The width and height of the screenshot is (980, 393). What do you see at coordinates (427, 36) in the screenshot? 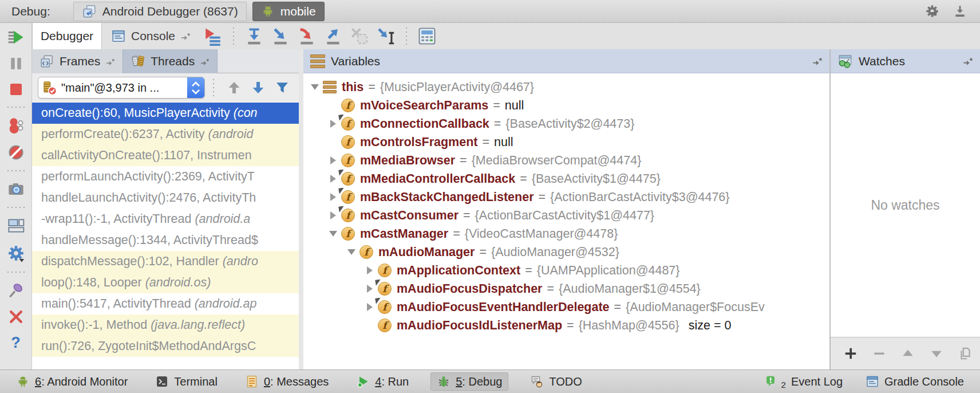
I see `evaluate-expression-button` at bounding box center [427, 36].